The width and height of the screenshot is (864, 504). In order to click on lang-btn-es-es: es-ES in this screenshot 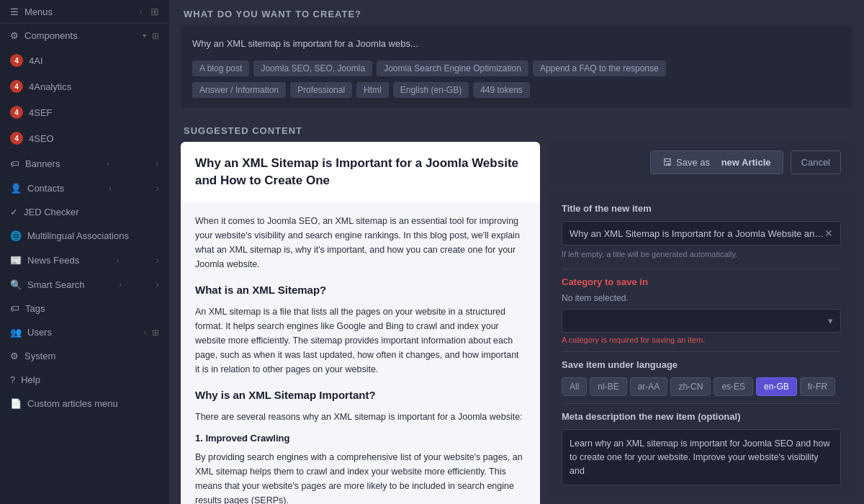, I will do `click(733, 387)`.